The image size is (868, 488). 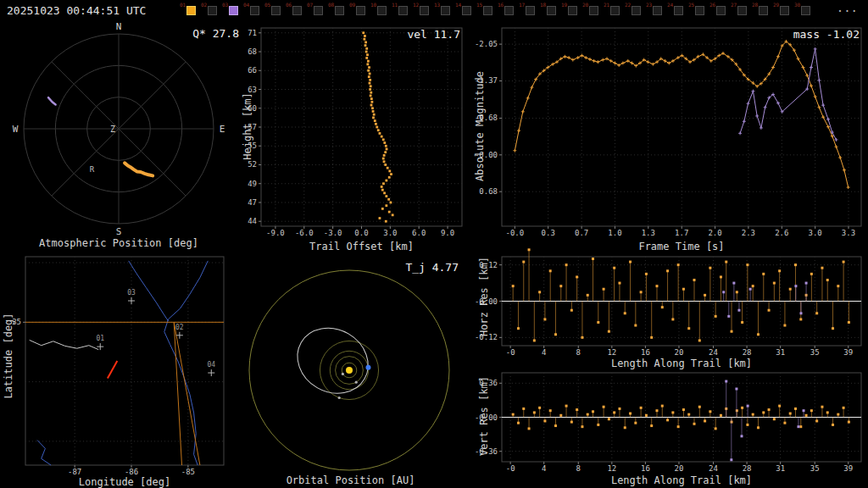 I want to click on station-cell: 12, so click(x=424, y=11).